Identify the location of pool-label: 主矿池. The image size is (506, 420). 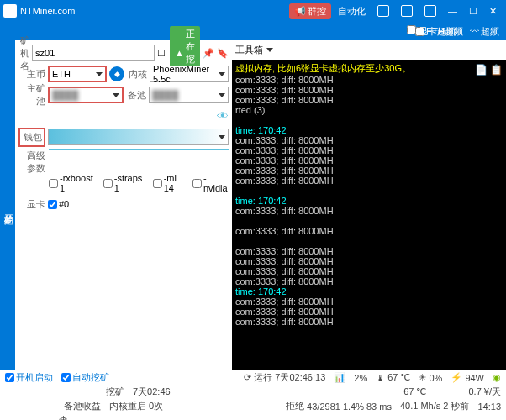
(32, 95).